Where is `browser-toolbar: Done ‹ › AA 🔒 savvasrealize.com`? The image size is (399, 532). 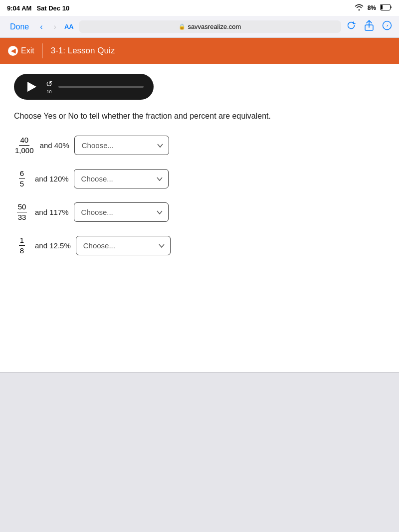
browser-toolbar: Done ‹ › AA 🔒 savvasrealize.com is located at coordinates (200, 27).